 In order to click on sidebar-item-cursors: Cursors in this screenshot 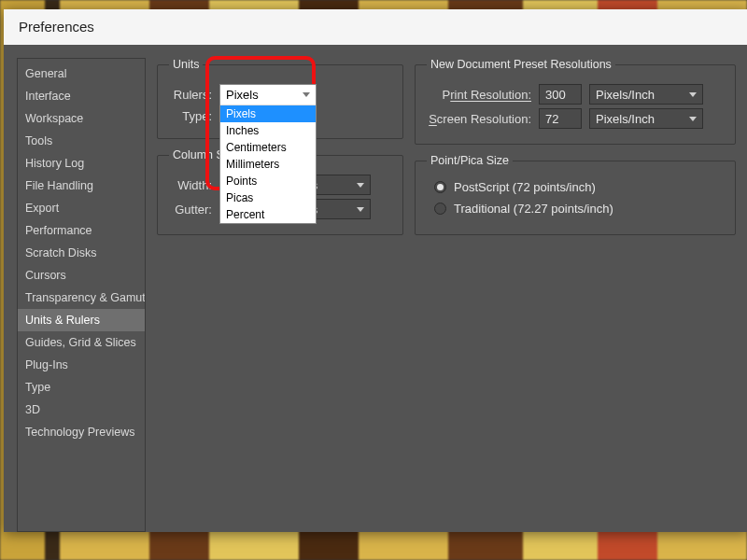, I will do `click(81, 275)`.